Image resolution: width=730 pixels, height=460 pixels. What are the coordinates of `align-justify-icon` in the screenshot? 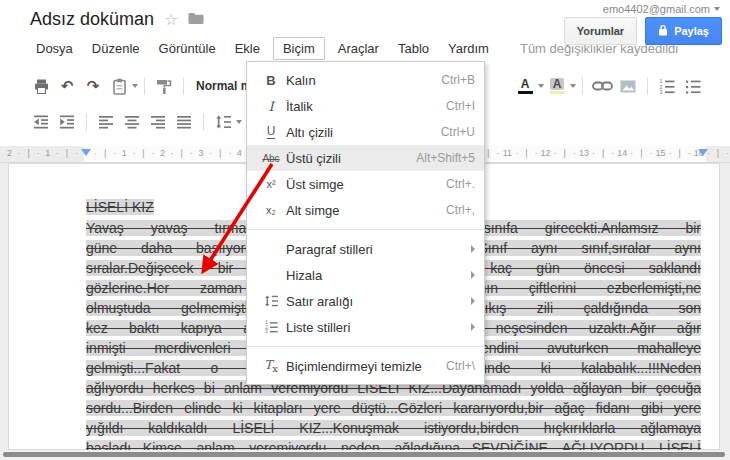 It's located at (184, 122).